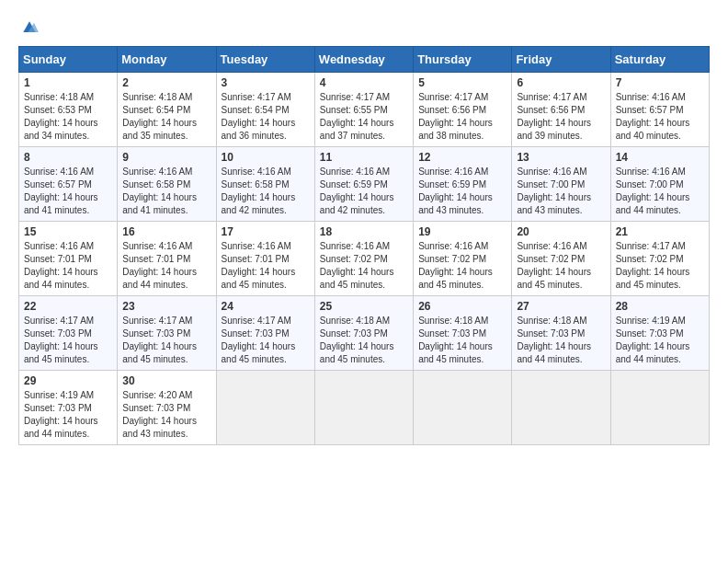  Describe the element at coordinates (364, 83) in the screenshot. I see `day-number: 4` at that location.